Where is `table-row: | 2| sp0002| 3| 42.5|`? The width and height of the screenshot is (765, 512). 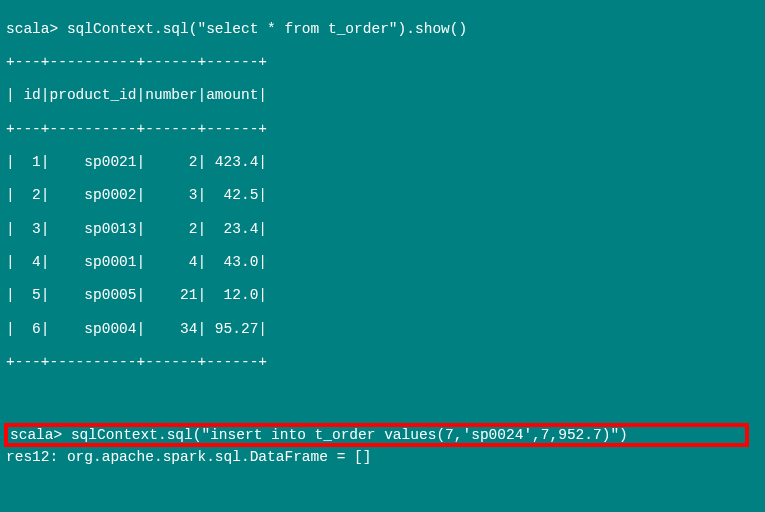 table-row: | 2| sp0002| 3| 42.5| is located at coordinates (382, 196).